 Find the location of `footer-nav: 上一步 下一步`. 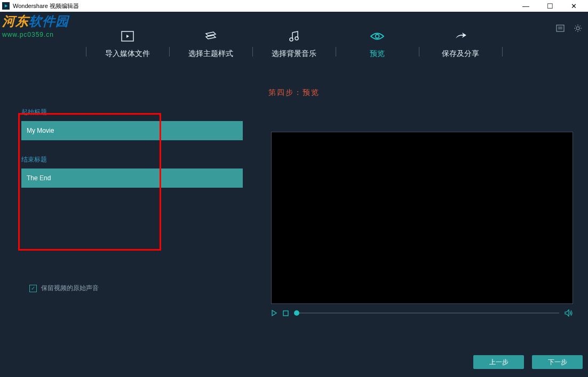

footer-nav: 上一步 下一步 is located at coordinates (528, 362).